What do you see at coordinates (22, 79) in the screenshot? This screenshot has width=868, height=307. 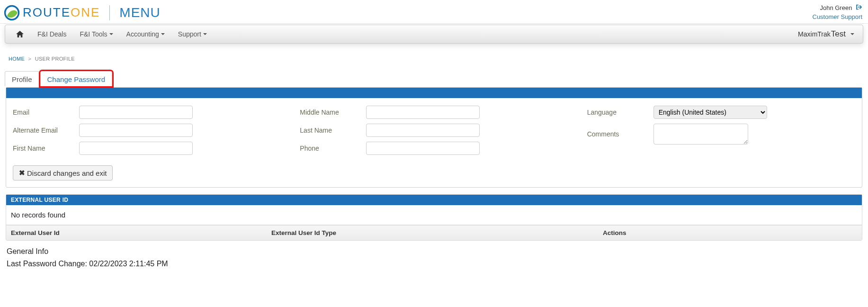 I see `tab-profile: Profile` at bounding box center [22, 79].